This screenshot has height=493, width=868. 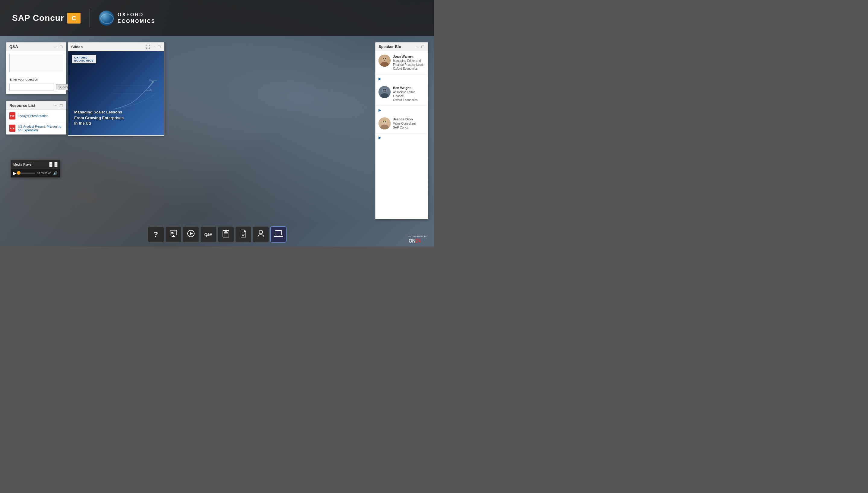 I want to click on volume-button: 🔊, so click(x=55, y=173).